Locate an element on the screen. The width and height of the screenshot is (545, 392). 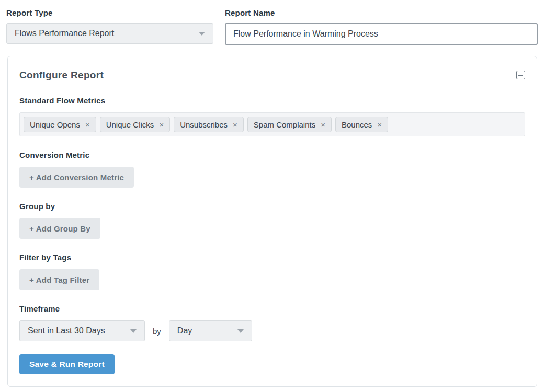
metric-chip: Unique Opens × is located at coordinates (60, 124).